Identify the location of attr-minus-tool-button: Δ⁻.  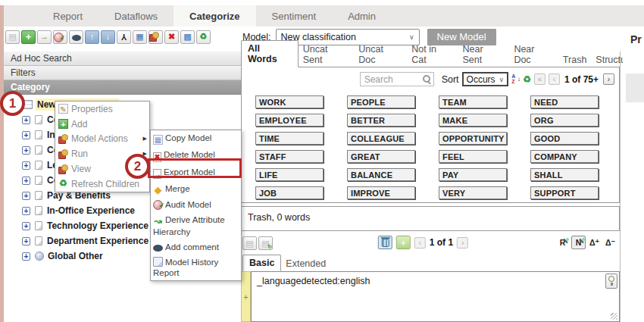
(611, 242).